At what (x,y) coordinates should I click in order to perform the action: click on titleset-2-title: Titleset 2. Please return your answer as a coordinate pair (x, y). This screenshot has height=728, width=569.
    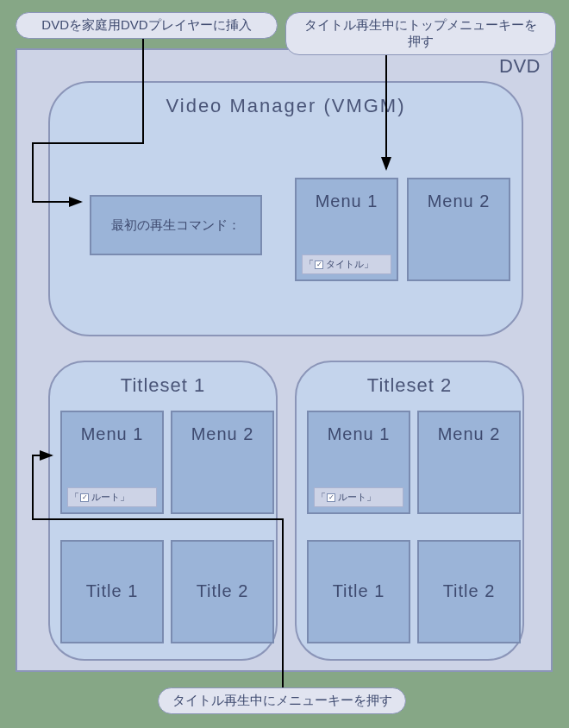
    Looking at the image, I should click on (410, 386).